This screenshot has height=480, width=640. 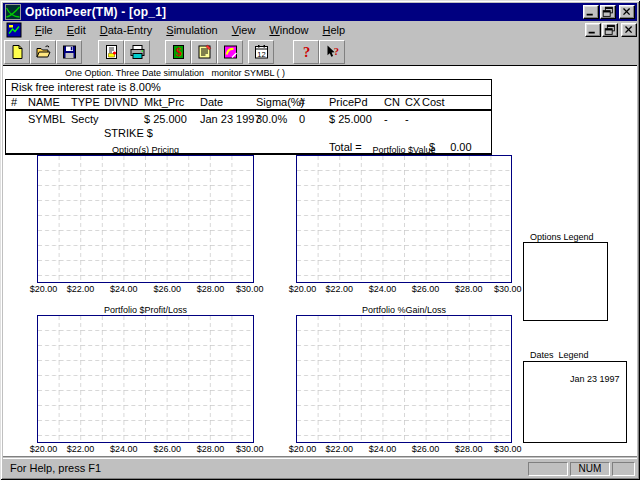 I want to click on menu-simulation: Simulation, so click(x=192, y=30).